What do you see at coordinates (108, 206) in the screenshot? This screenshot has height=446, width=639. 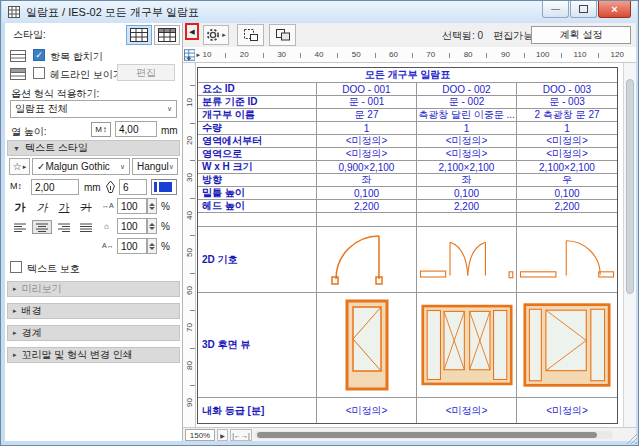 I see `letter-spacing-icon: ↔A` at bounding box center [108, 206].